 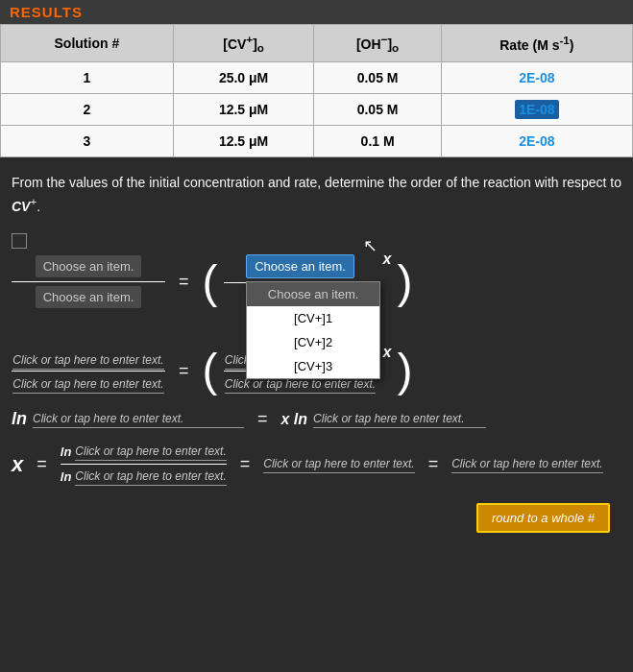 I want to click on dropdown-header: Choose an item., so click(x=313, y=294).